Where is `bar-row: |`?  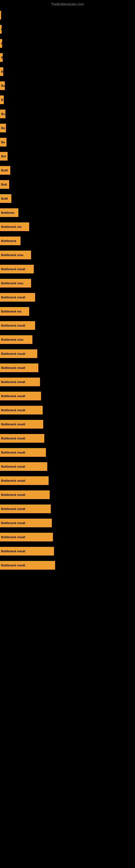 bar-row: | is located at coordinates (68, 15).